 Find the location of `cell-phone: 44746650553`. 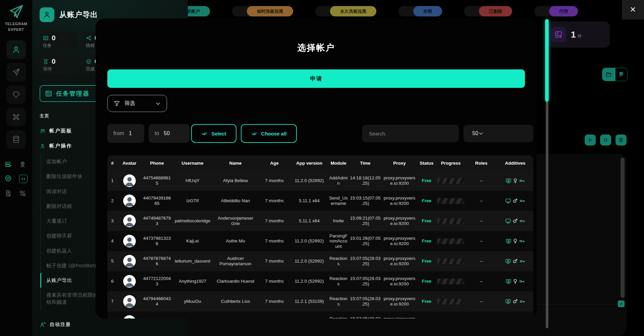

cell-phone: 44746650553 is located at coordinates (157, 318).